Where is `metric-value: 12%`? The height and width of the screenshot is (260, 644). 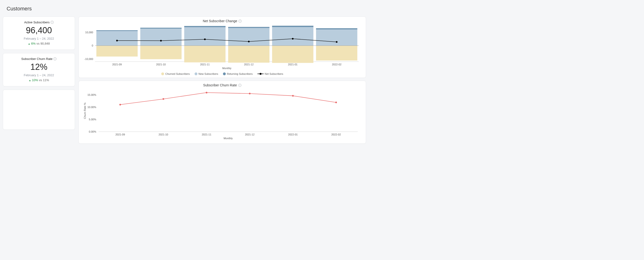 metric-value: 12% is located at coordinates (39, 67).